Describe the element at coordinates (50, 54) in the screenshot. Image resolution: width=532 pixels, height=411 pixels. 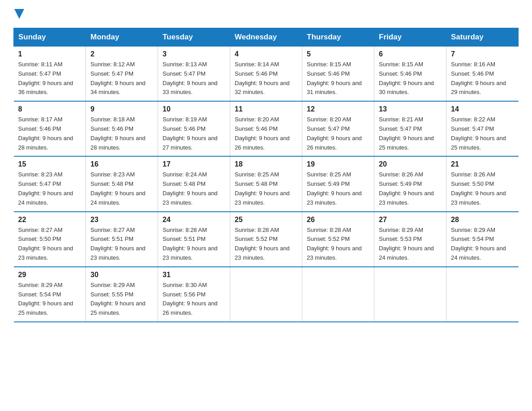
I see `day-number: 1` at that location.